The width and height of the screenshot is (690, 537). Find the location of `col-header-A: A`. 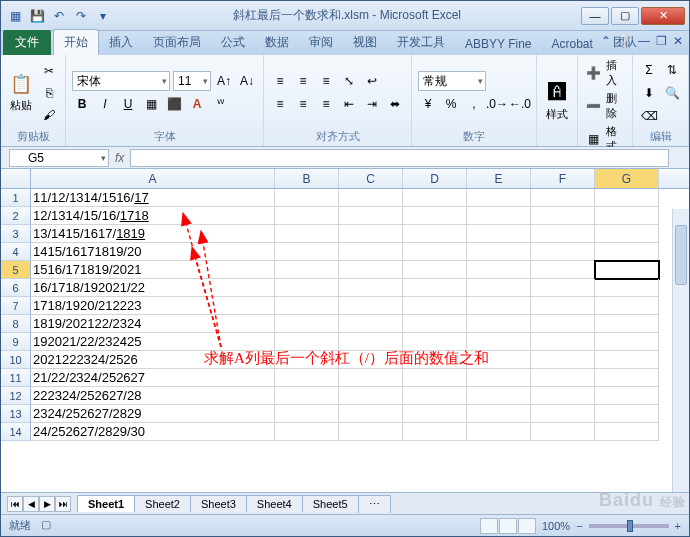

col-header-A: A is located at coordinates (153, 178).